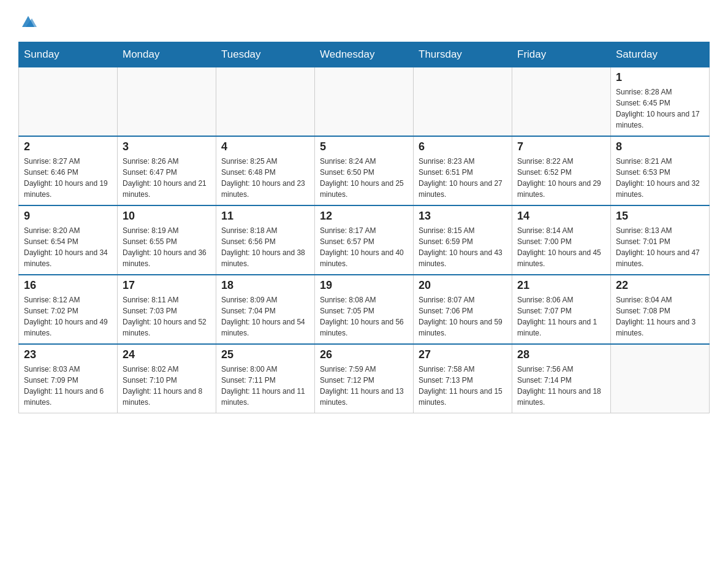  What do you see at coordinates (364, 240) in the screenshot?
I see `calendar-cell: 12Sunrise: 8:17 AM Sunset: 6:57 PM Dayli…` at bounding box center [364, 240].